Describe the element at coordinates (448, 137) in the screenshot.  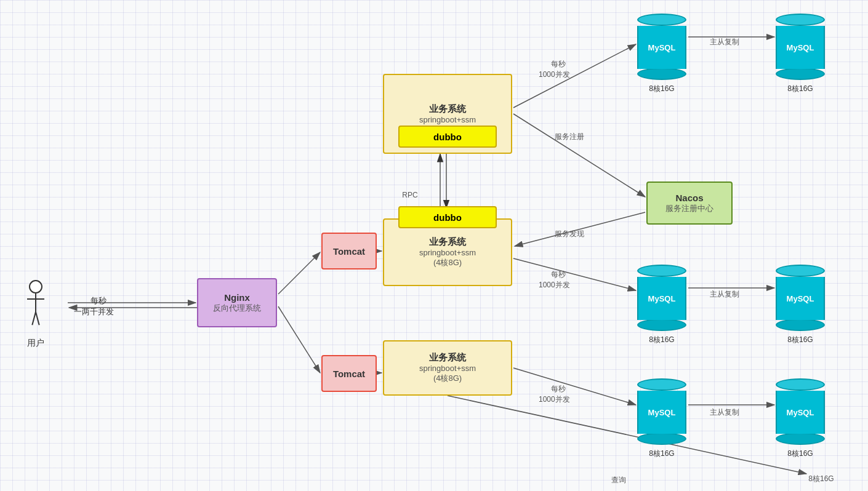
I see `dubbo-top-label: dubbo` at that location.